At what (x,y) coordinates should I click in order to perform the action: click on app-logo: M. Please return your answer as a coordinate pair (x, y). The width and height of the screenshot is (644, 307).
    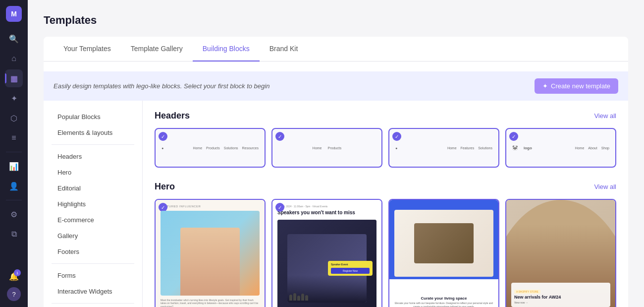
    Looking at the image, I should click on (14, 14).